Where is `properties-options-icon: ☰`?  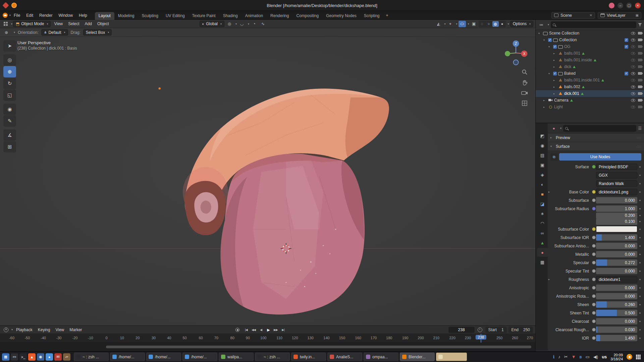 properties-options-icon: ☰ is located at coordinates (640, 128).